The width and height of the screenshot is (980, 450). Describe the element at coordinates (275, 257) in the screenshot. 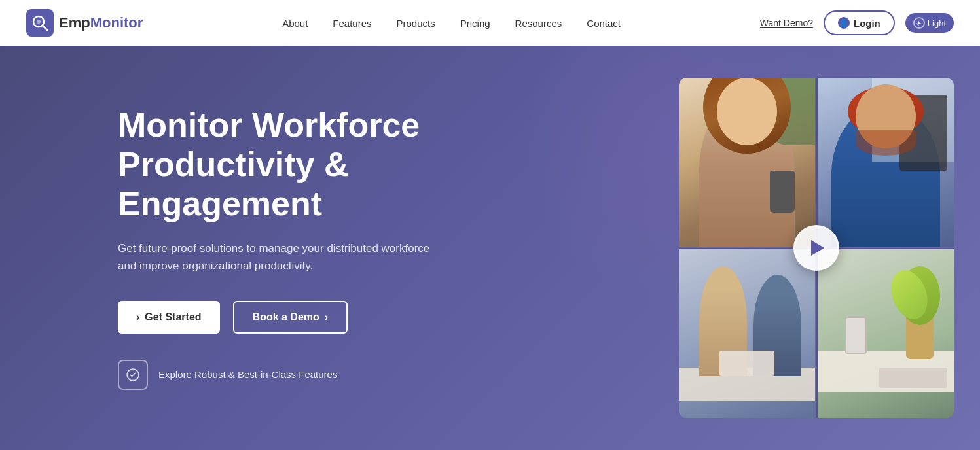

I see `hero-subtitle: Get future-proof solutions to manage you…` at that location.